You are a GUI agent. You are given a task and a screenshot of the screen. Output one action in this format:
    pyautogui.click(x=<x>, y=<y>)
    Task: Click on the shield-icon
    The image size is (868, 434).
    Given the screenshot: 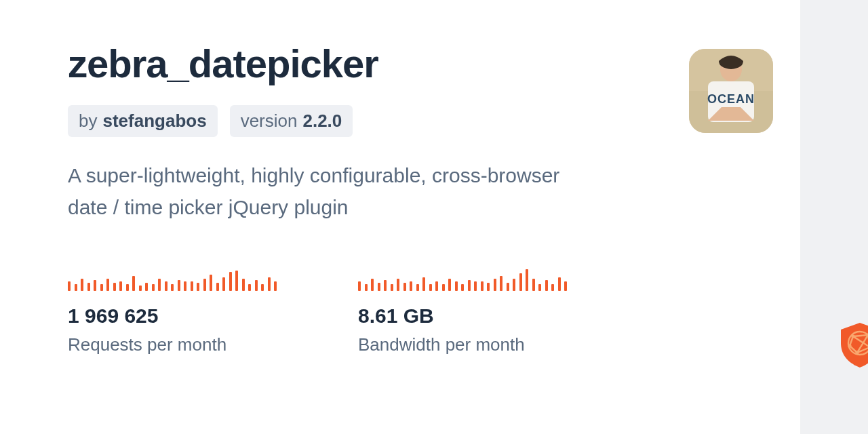 What is the action you would take?
    pyautogui.click(x=853, y=345)
    